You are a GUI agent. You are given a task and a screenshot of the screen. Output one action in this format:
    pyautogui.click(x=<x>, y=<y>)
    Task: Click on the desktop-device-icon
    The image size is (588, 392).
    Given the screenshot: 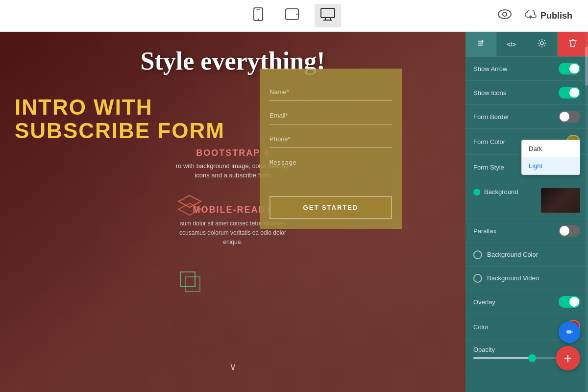 What is the action you would take?
    pyautogui.click(x=328, y=16)
    